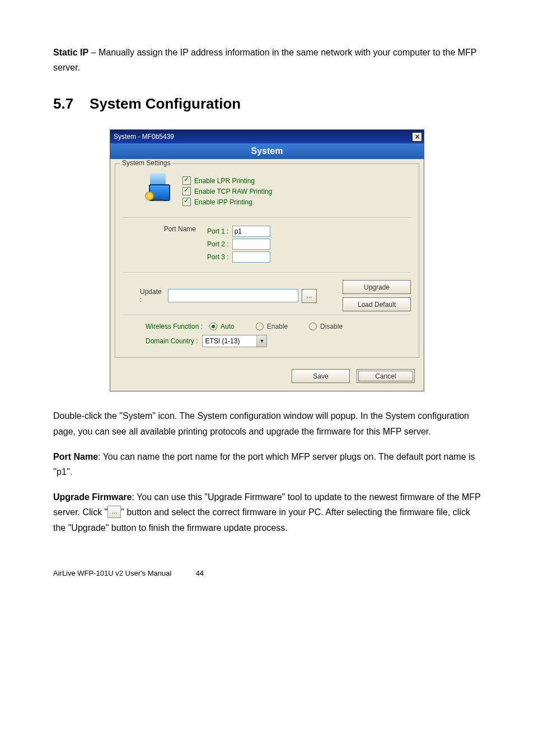 This screenshot has height=756, width=534. Describe the element at coordinates (267, 137) in the screenshot. I see `titlebar: System - MF0b5439 ✕` at that location.